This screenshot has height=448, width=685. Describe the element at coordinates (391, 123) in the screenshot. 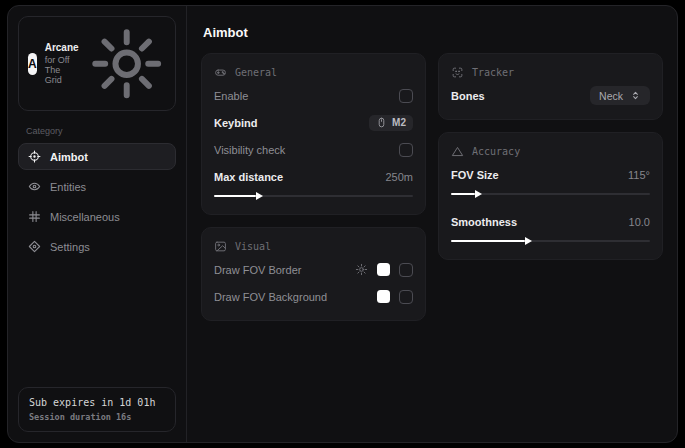

I see `keybind-button: M2` at that location.